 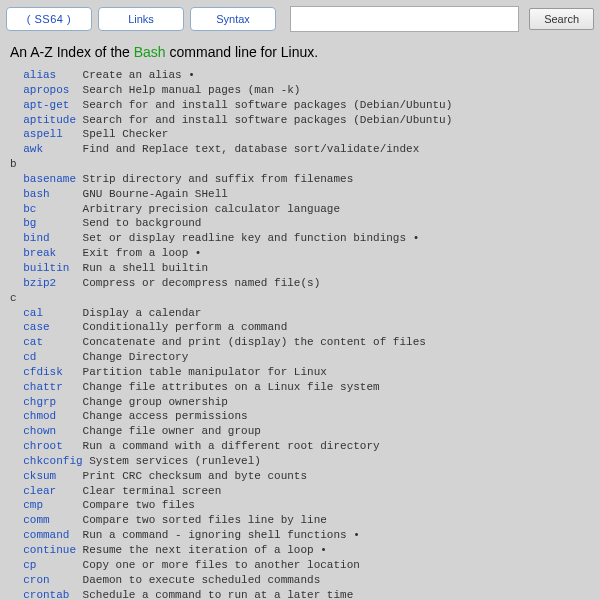 I want to click on command-link: comm, so click(x=36, y=520).